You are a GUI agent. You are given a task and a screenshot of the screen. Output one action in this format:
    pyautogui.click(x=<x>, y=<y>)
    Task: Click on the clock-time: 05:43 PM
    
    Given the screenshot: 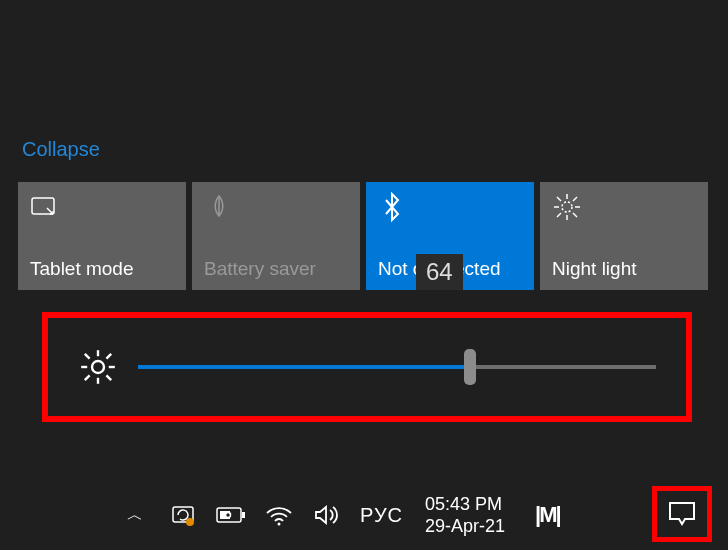 What is the action you would take?
    pyautogui.click(x=465, y=504)
    